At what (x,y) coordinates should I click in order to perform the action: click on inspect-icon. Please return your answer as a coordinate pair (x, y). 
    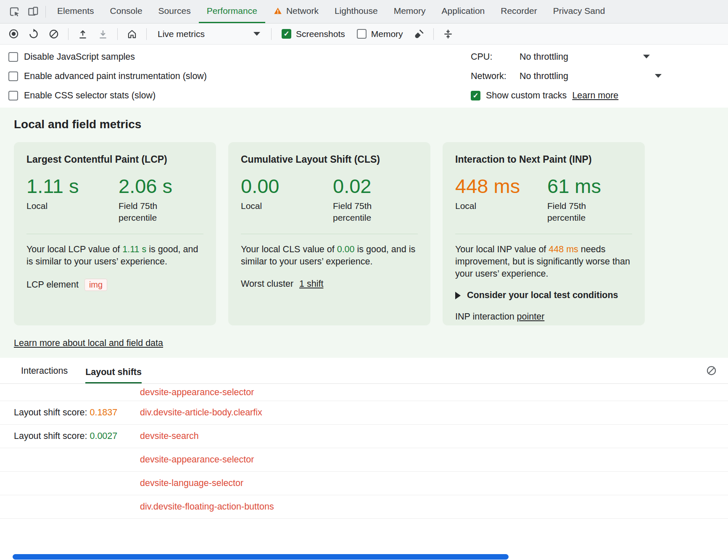
    Looking at the image, I should click on (14, 12).